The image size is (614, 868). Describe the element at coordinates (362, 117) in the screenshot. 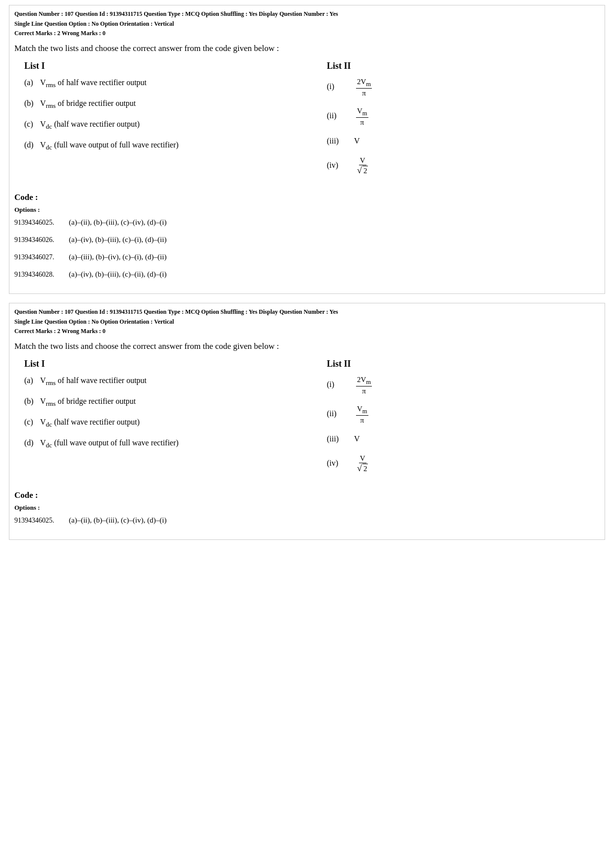

I see `fraction-ii: Vm π` at that location.